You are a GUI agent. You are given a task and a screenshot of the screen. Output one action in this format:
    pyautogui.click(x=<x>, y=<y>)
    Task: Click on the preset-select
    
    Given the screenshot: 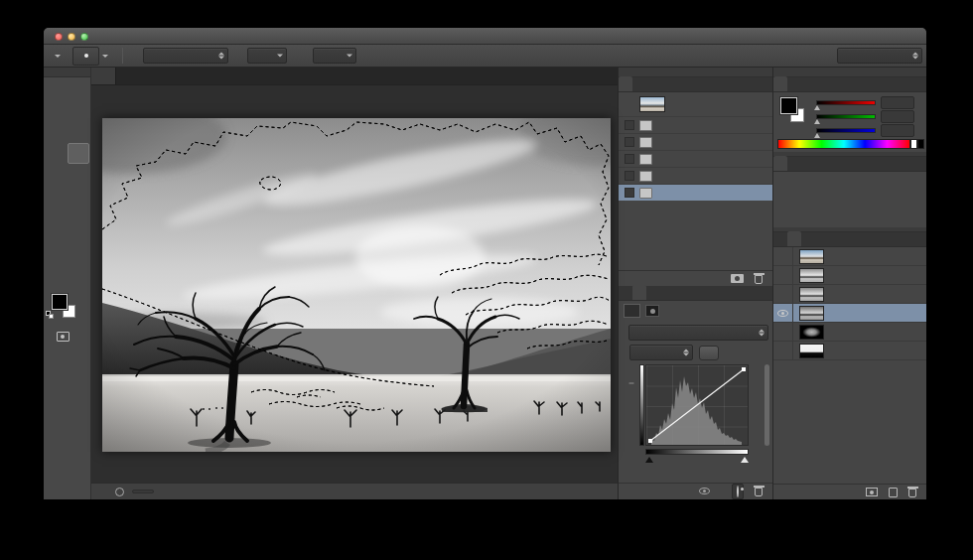 What is the action you would take?
    pyautogui.click(x=699, y=333)
    